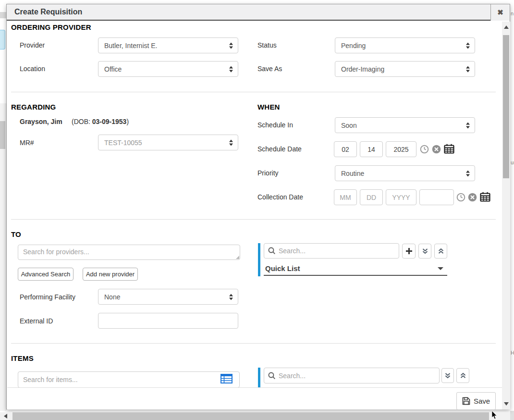  What do you see at coordinates (168, 321) in the screenshot?
I see `external-id-input` at bounding box center [168, 321].